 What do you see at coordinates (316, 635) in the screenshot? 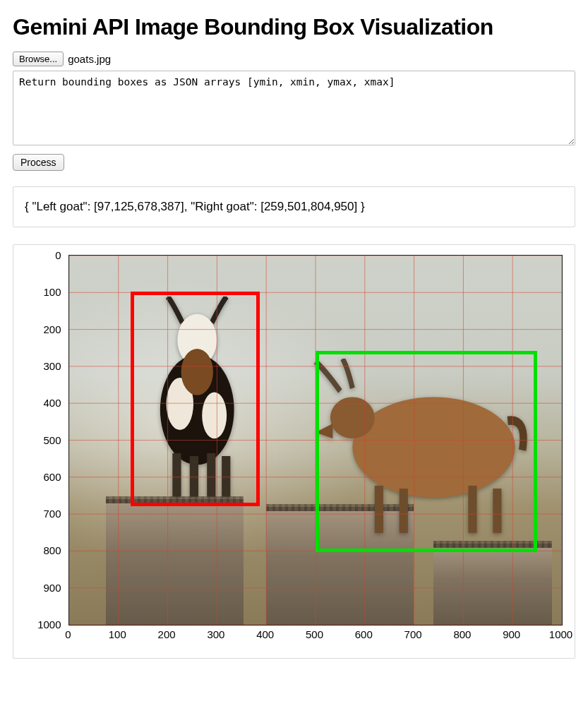
I see `x-axis-labels: 01002003004005006007008009001000` at bounding box center [316, 635].